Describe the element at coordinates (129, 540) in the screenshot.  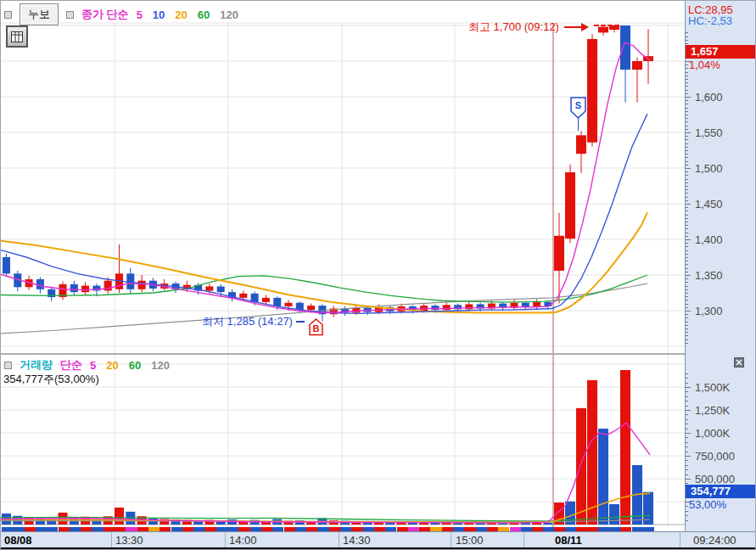
I see `time-axis-label: 13:30` at that location.